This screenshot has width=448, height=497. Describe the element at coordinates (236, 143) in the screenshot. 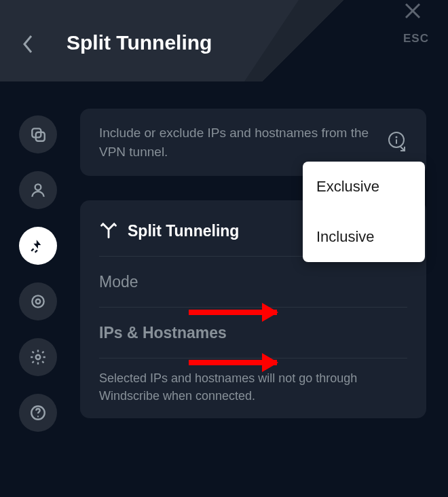

I see `info-text: Include or exclude IPs and hostnames fro…` at that location.